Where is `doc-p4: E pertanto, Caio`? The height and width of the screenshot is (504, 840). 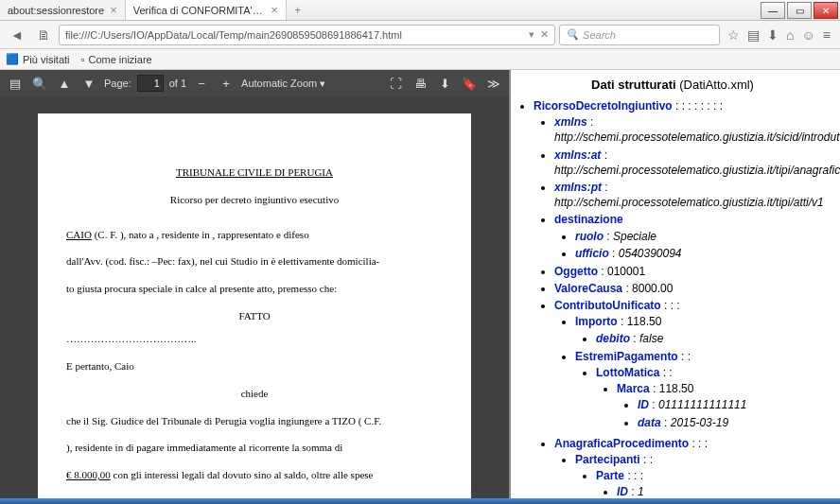
doc-p4: E pertanto, Caio is located at coordinates (254, 367).